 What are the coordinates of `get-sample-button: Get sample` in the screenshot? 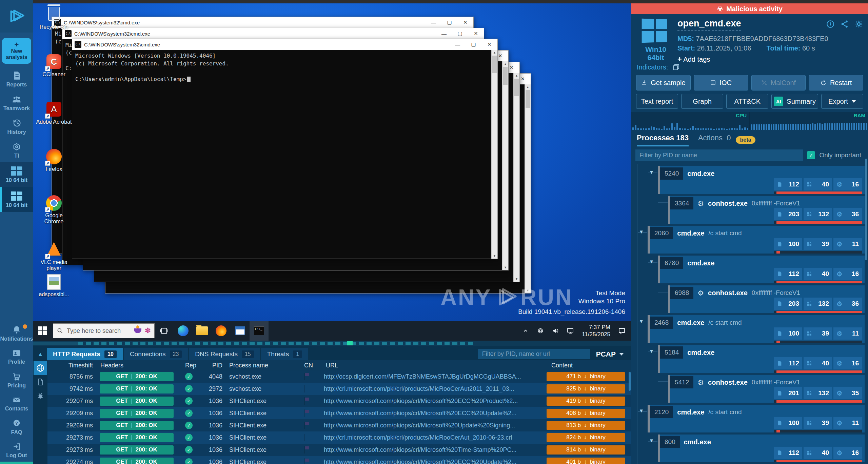 It's located at (663, 83).